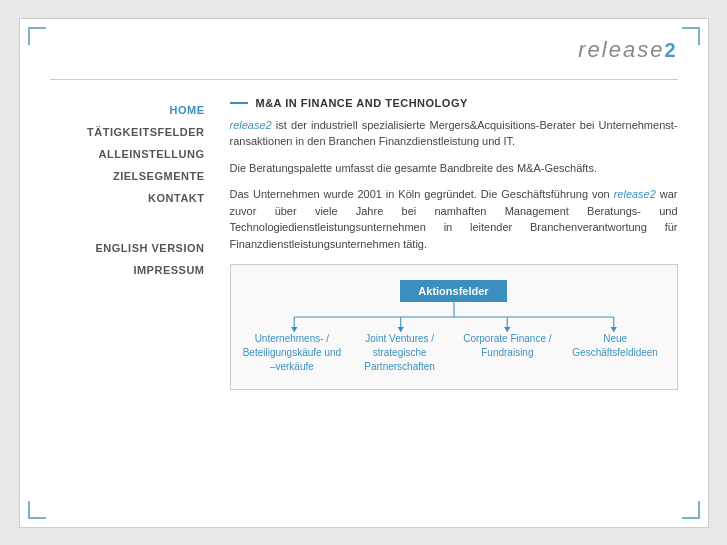 Image resolution: width=727 pixels, height=545 pixels. Describe the element at coordinates (128, 110) in the screenshot. I see `sidebar-item-home: HOME` at that location.